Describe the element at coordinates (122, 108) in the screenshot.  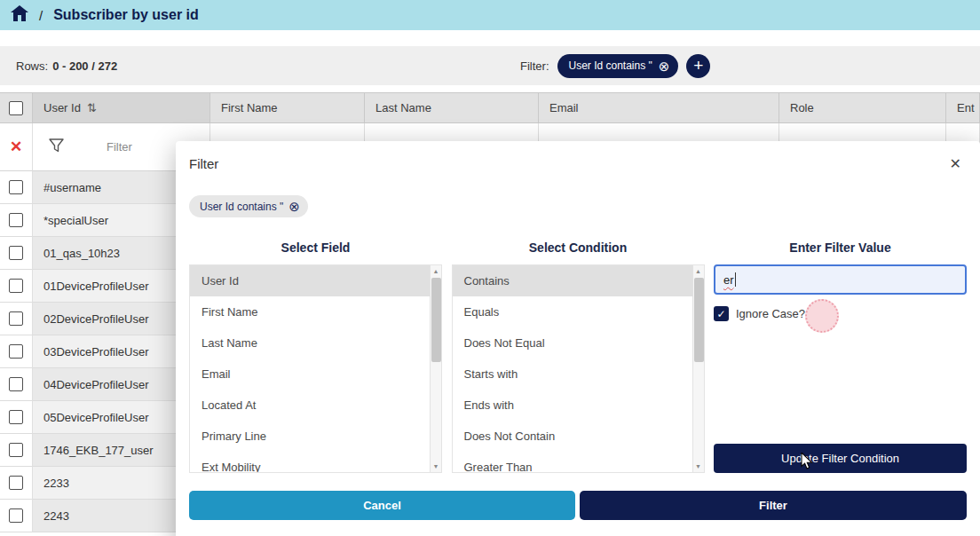
I see `column-header-user-id: User Id ⇅` at that location.